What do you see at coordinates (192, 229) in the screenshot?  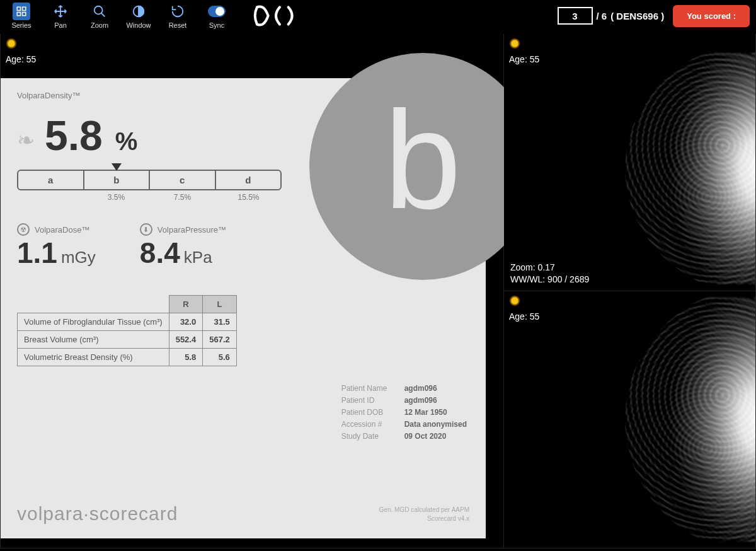 I see `pressure-heading: VolparaPressure™` at bounding box center [192, 229].